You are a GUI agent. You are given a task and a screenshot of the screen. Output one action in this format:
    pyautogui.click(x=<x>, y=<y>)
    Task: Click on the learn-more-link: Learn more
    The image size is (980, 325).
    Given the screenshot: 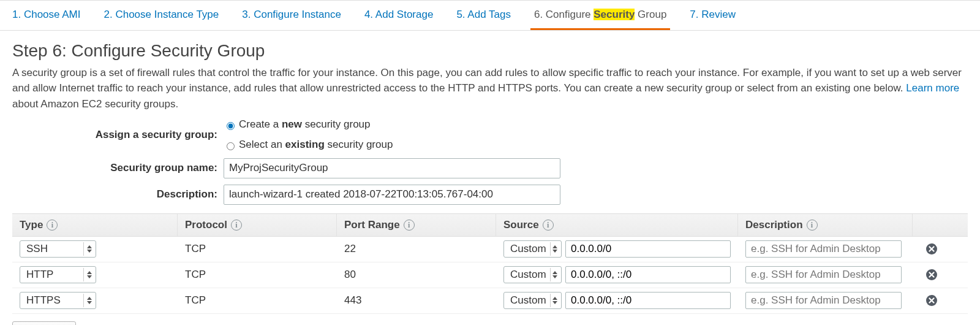 What is the action you would take?
    pyautogui.click(x=932, y=88)
    